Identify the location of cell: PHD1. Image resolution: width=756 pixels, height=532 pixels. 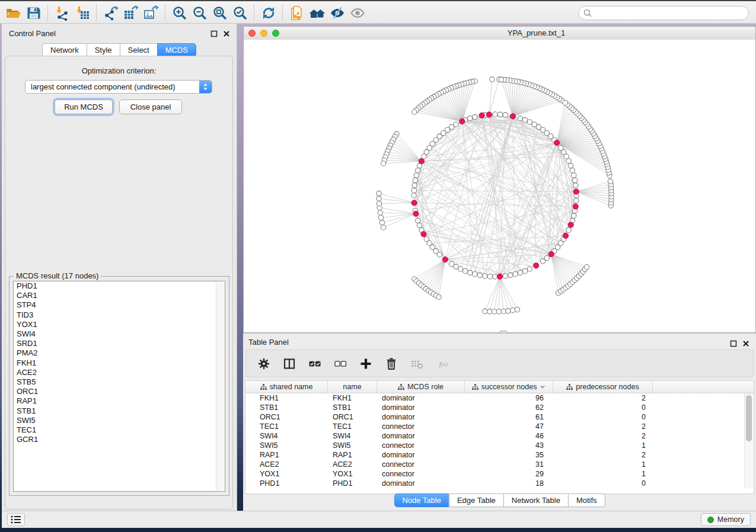
(352, 483).